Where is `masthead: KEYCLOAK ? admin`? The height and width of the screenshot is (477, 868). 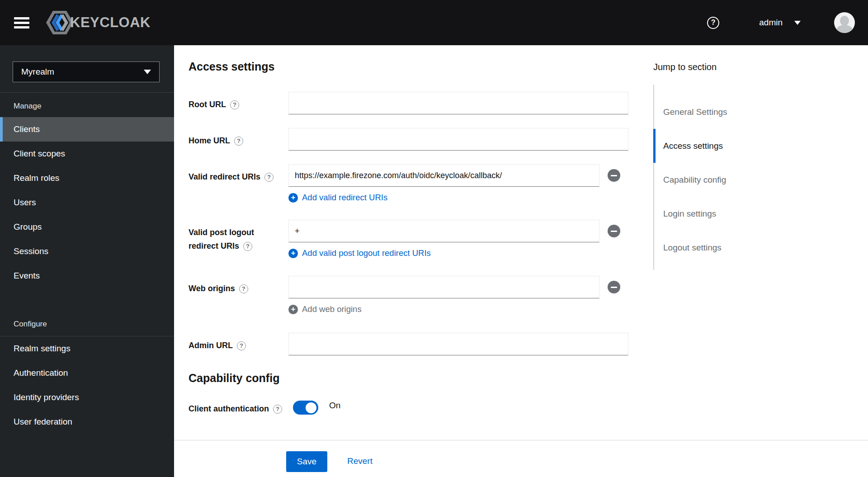
masthead: KEYCLOAK ? admin is located at coordinates (434, 23).